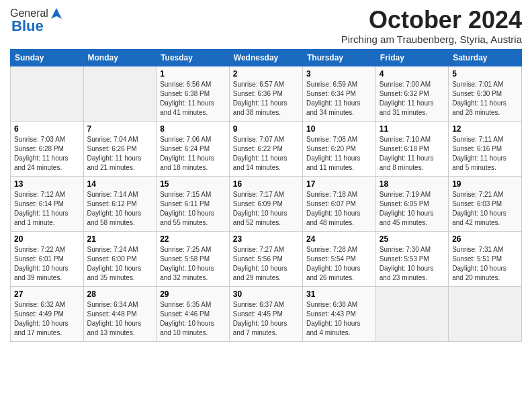  Describe the element at coordinates (56, 13) in the screenshot. I see `logo-icon` at that location.